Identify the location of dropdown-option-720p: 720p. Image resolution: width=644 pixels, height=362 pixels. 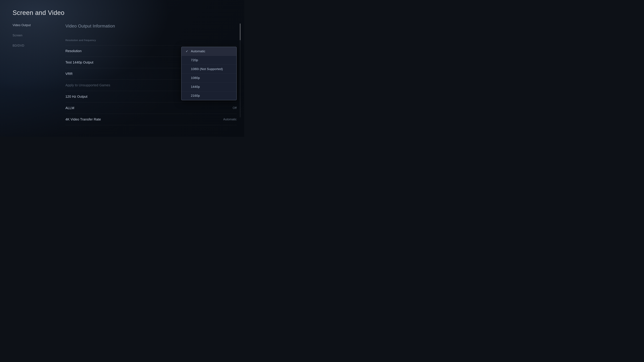
(209, 60).